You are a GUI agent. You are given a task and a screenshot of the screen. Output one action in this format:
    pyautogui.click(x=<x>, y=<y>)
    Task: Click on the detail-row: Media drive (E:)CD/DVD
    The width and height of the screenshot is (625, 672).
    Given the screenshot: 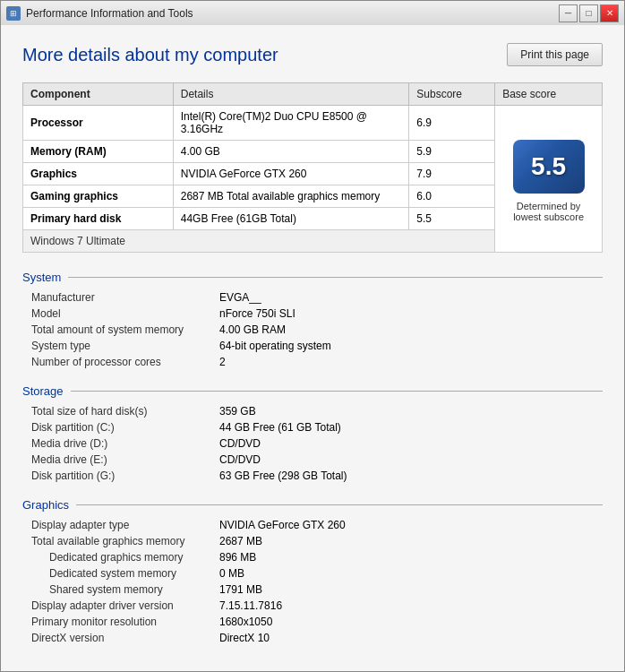 What is the action you would take?
    pyautogui.click(x=317, y=460)
    